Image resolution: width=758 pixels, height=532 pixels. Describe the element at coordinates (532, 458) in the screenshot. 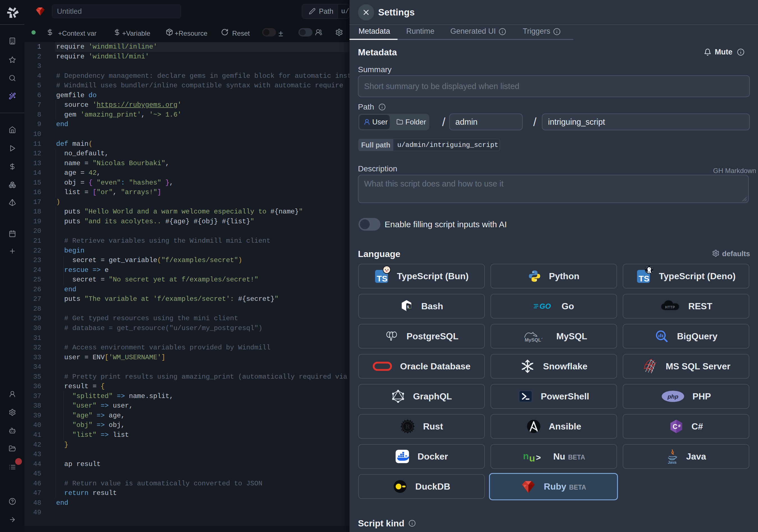

I see `svg-text: u` at that location.